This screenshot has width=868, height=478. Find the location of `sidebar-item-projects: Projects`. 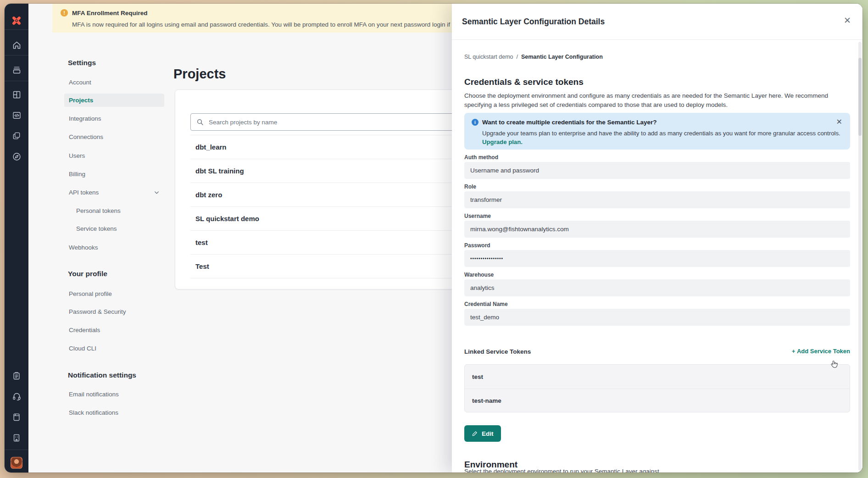

sidebar-item-projects: Projects is located at coordinates (114, 100).